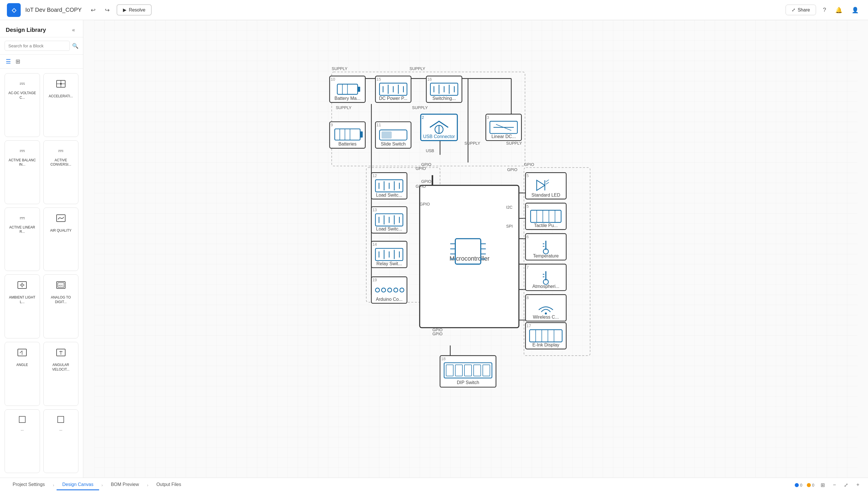 The image size is (868, 492). I want to click on comp-10: 10 Battery Ma..., so click(348, 89).